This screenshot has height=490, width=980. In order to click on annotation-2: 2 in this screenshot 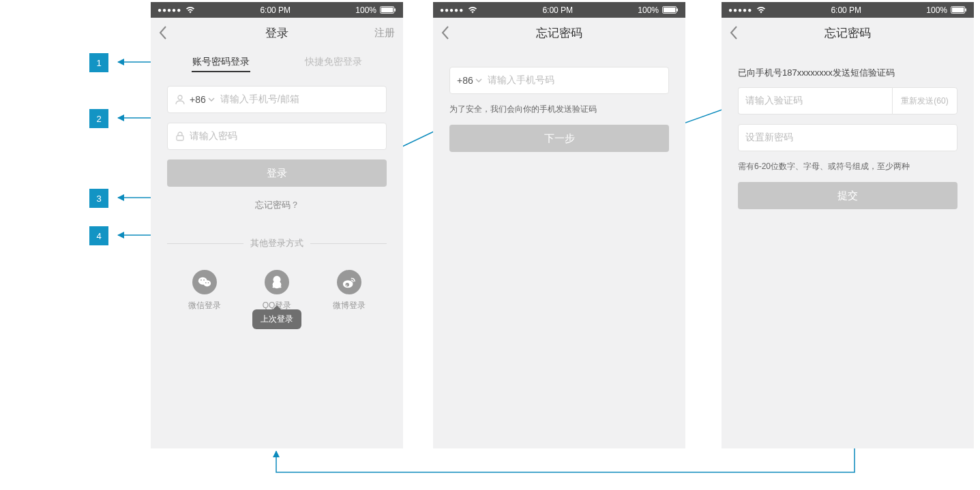, I will do `click(99, 119)`.